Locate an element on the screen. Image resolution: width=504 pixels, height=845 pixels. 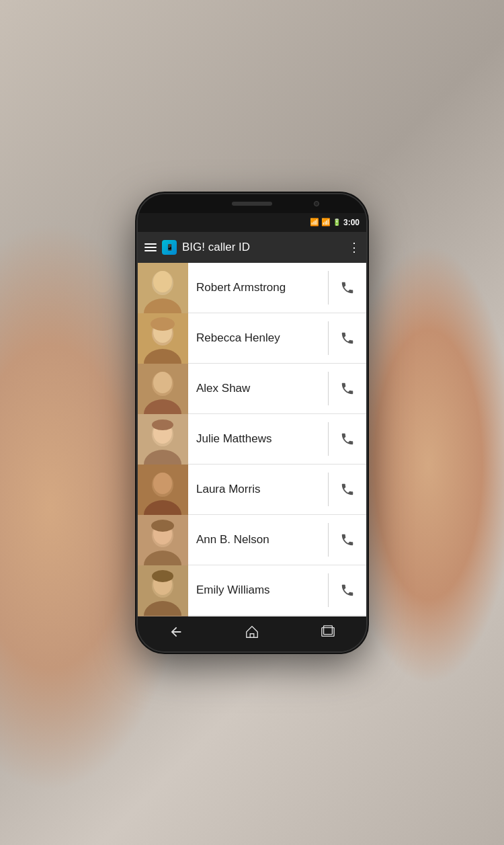
menu-button is located at coordinates (151, 247).